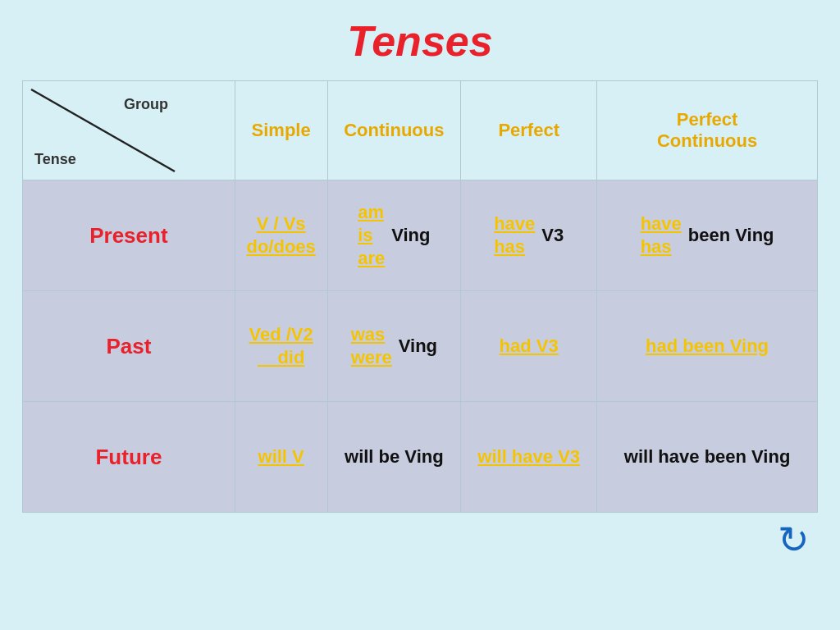 The image size is (840, 630). I want to click on present-simple-cell: V / Vs do/does, so click(281, 236).